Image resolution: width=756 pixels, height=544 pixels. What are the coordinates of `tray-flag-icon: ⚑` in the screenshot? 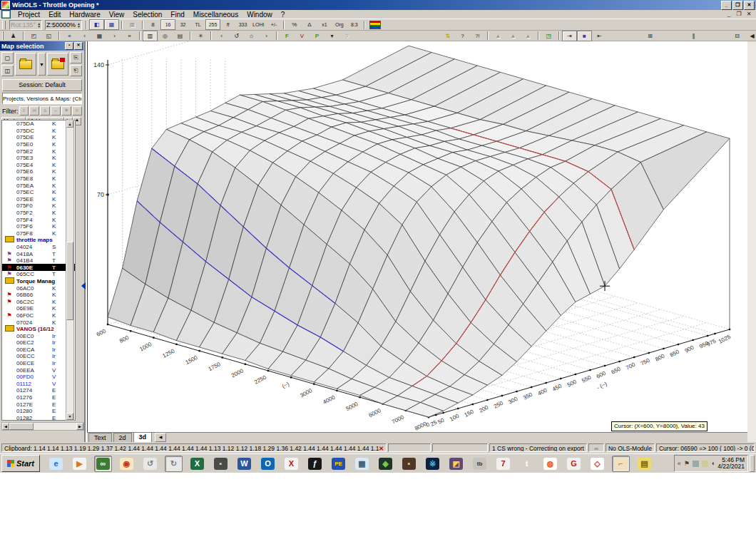 It's located at (687, 463).